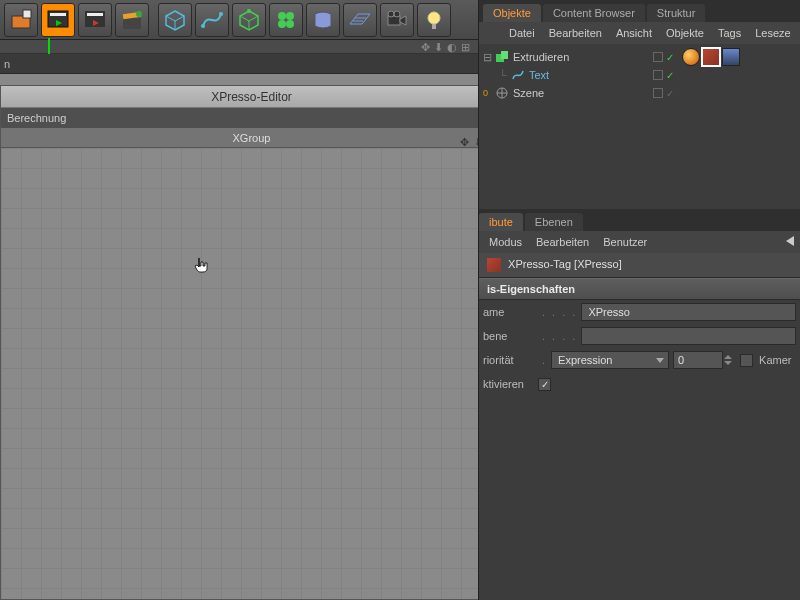 This screenshot has height=600, width=800. I want to click on tool-nurbs-icon, so click(249, 20).